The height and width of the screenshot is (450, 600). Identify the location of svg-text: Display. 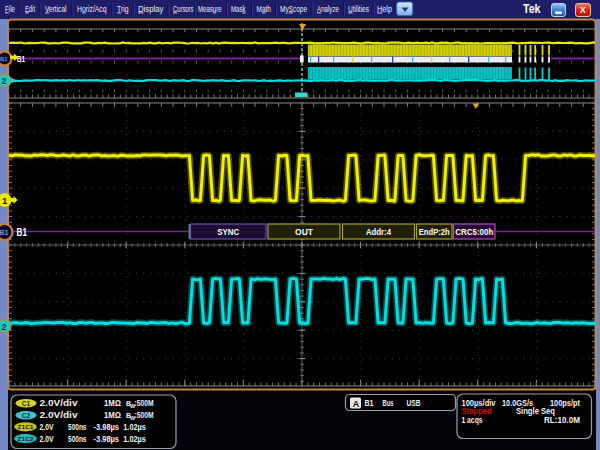
(151, 9).